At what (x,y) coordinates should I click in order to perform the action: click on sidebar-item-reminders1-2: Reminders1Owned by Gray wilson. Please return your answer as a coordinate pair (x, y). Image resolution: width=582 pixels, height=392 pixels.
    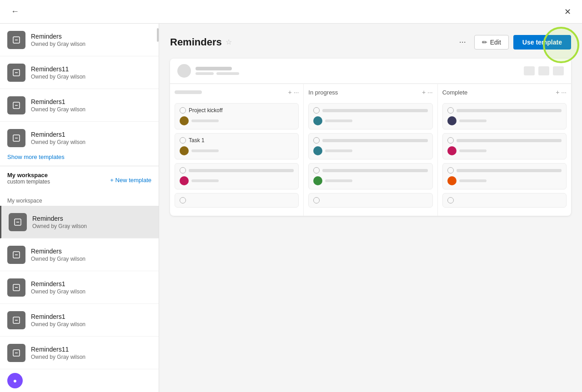
    Looking at the image, I should click on (79, 135).